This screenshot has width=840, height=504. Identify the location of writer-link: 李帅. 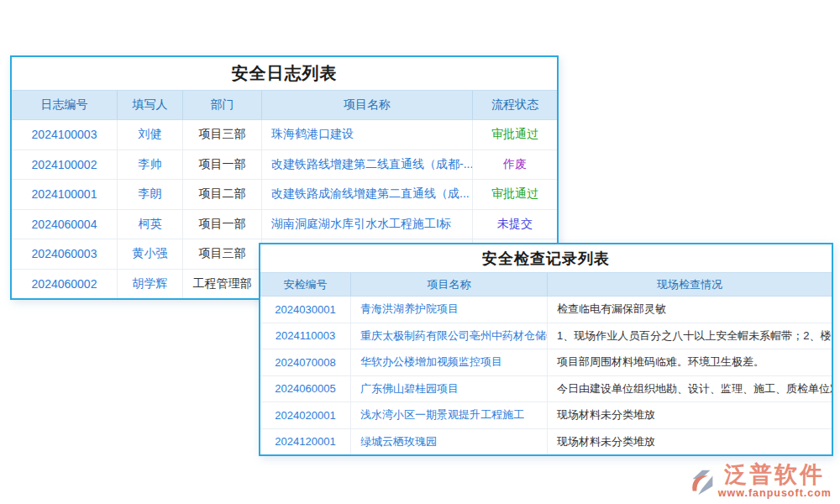
(150, 165).